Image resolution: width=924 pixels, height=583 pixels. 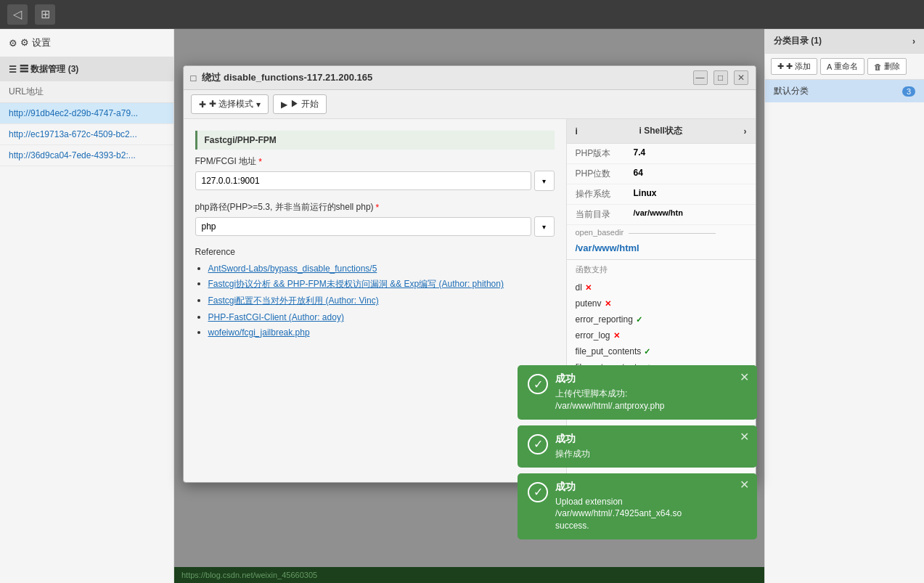 I want to click on function-support-label: 函数支持, so click(x=661, y=269).